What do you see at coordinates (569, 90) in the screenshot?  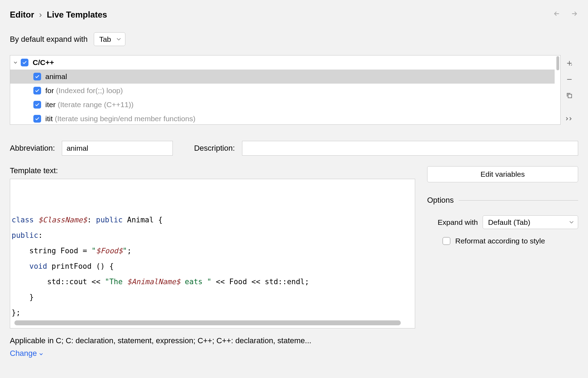 I see `tree-toolbar` at bounding box center [569, 90].